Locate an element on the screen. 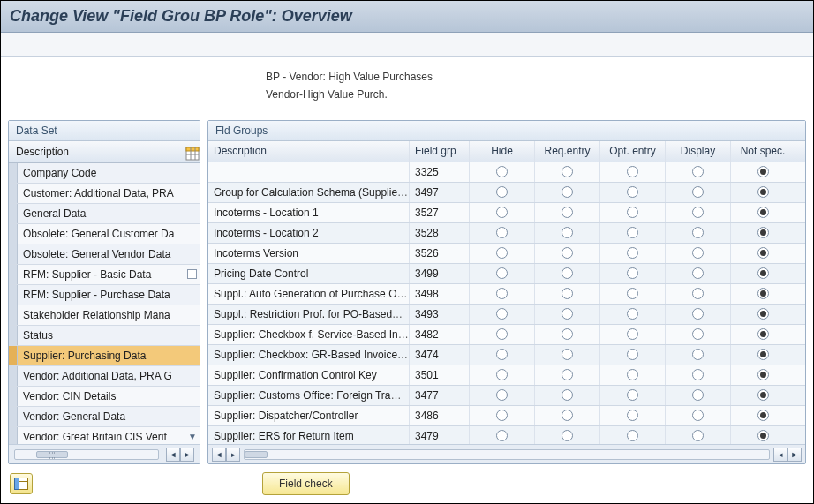  col-optentry: Opt. entry is located at coordinates (633, 152).